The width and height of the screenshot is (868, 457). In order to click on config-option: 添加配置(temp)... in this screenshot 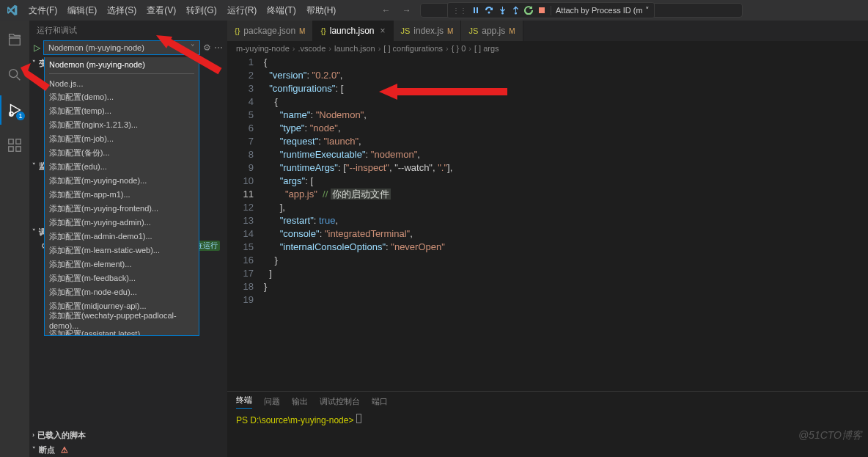, I will do `click(122, 111)`.